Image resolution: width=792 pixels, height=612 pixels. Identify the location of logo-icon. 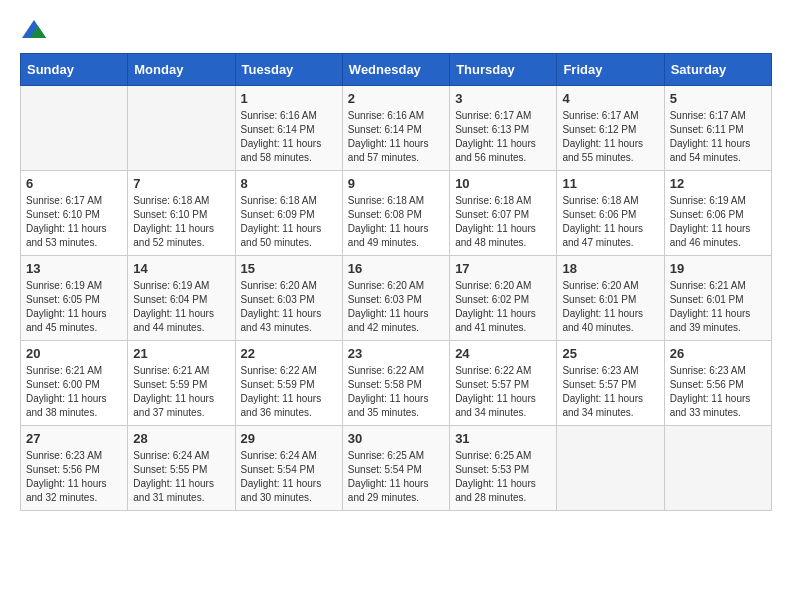
(34, 29).